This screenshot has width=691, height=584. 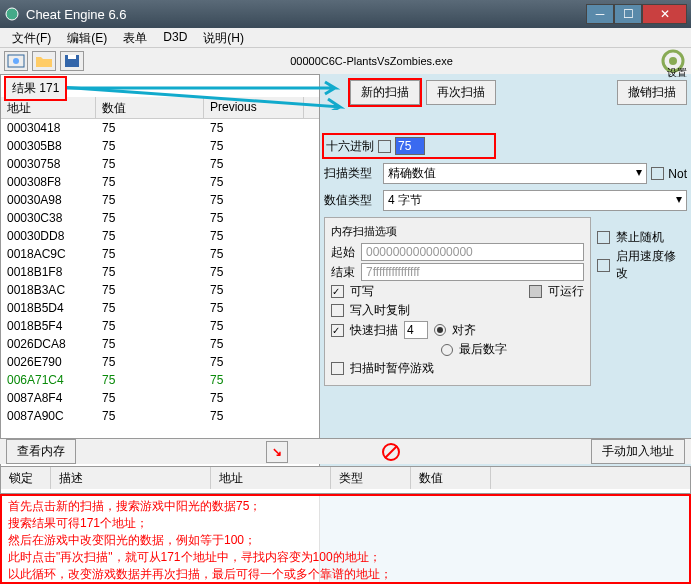 I want to click on fastscan-value, so click(x=416, y=330).